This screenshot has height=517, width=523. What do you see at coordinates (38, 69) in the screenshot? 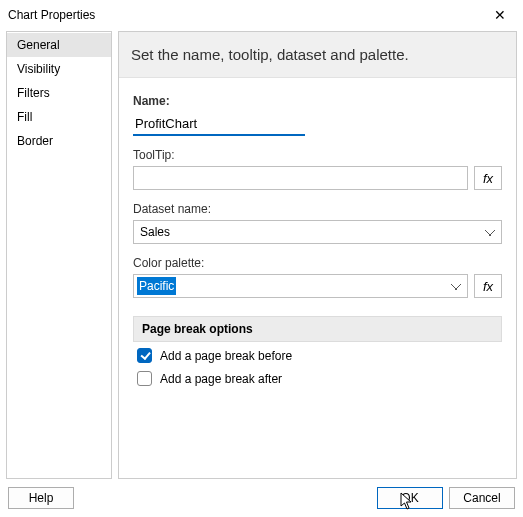
I see `sidebar-item-label: Visibility` at bounding box center [38, 69].